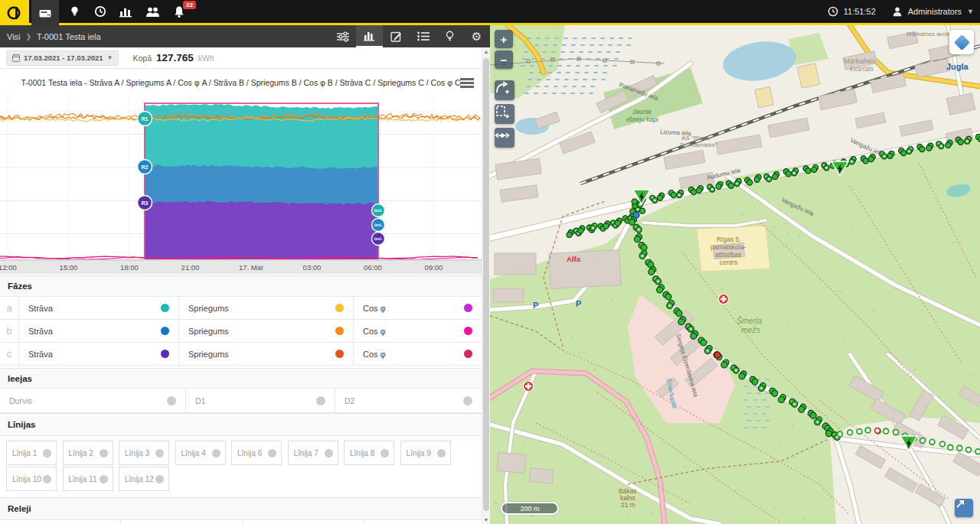 The image size is (980, 524). I want to click on map-draw-polygon-button, so click(505, 114).